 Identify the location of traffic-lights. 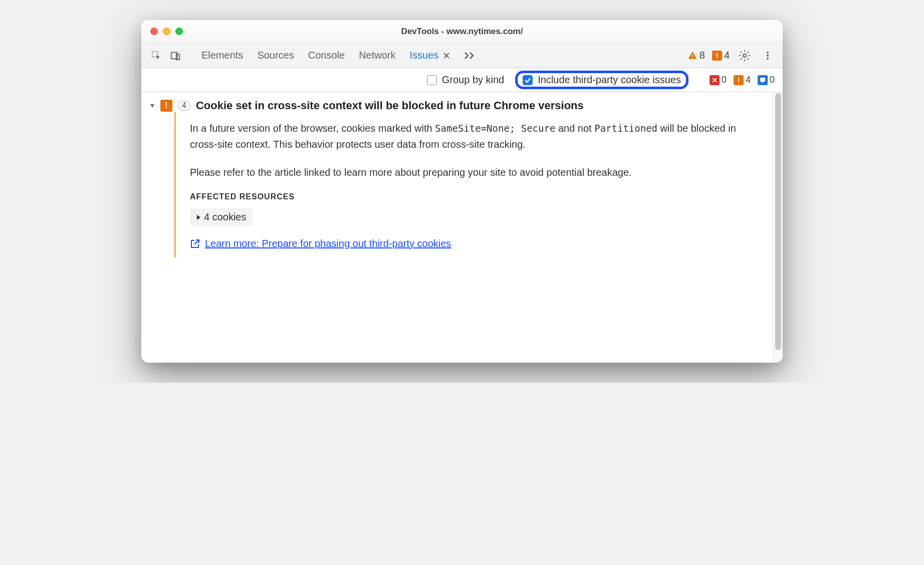
(166, 31).